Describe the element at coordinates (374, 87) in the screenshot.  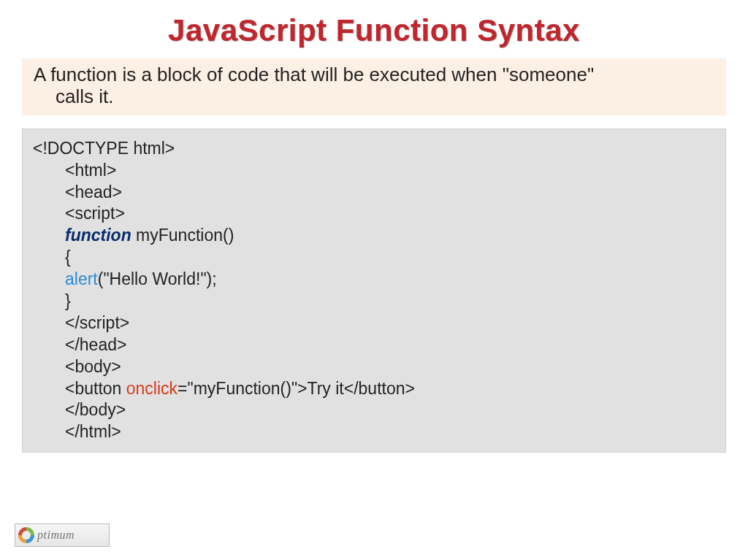
I see `description-box: A function is a block of code that will …` at that location.